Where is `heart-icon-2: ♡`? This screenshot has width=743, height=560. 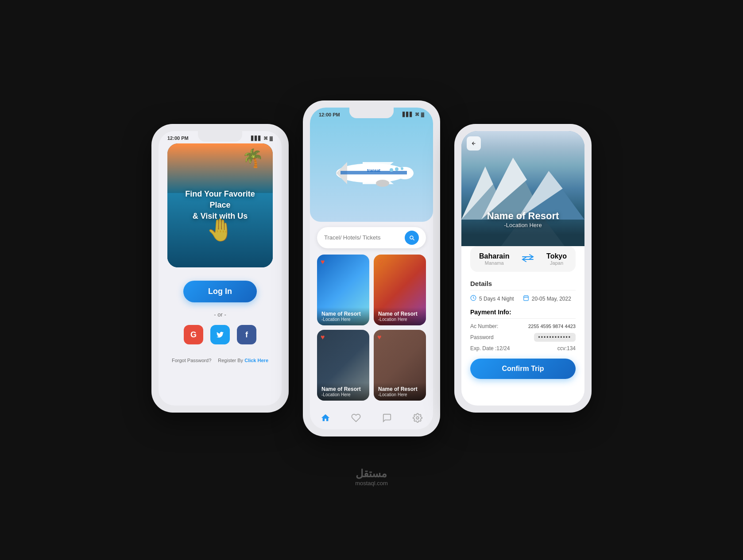 heart-icon-2: ♡ is located at coordinates (380, 262).